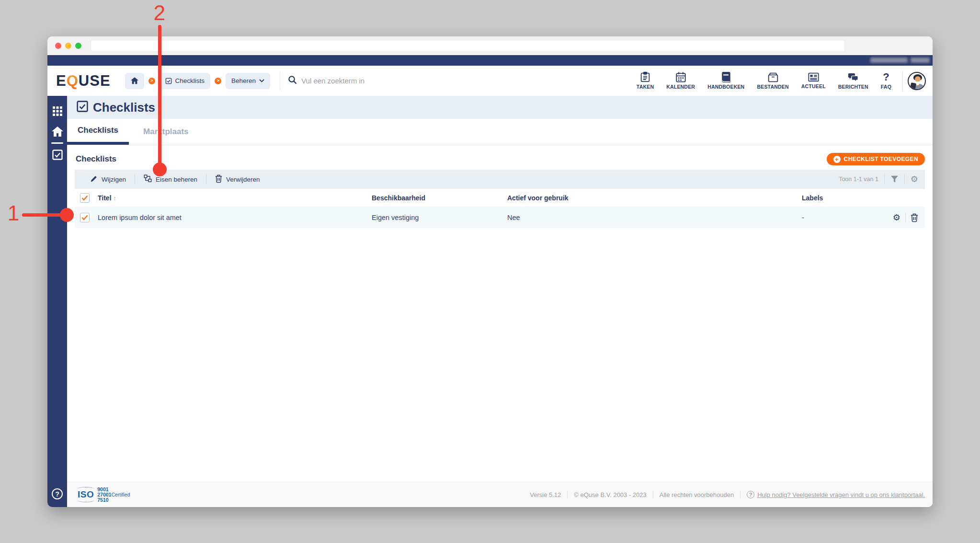 This screenshot has height=543, width=980. Describe the element at coordinates (500, 197) in the screenshot. I see `table-header-row: Titel↑ Beschikbaarheid Actief voor gebru…` at that location.